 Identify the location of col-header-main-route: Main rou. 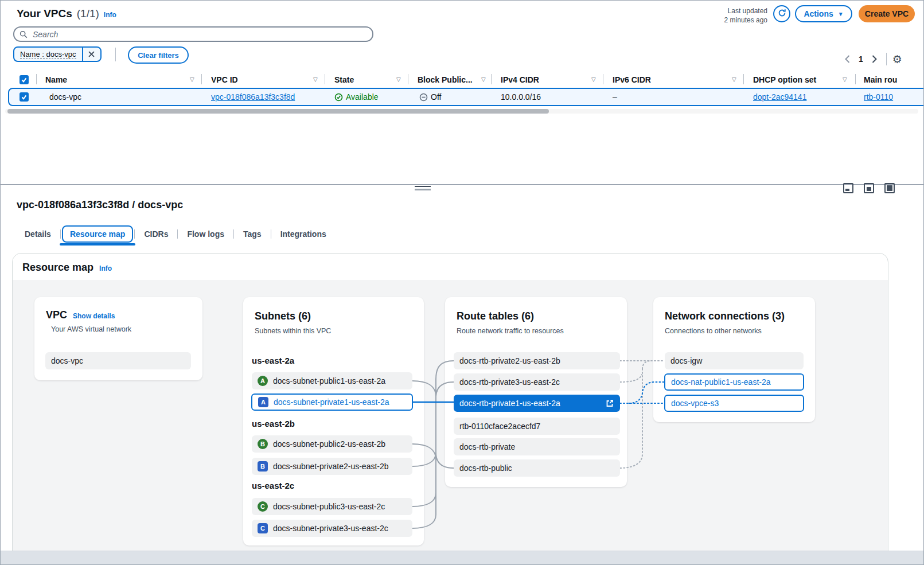
(880, 80).